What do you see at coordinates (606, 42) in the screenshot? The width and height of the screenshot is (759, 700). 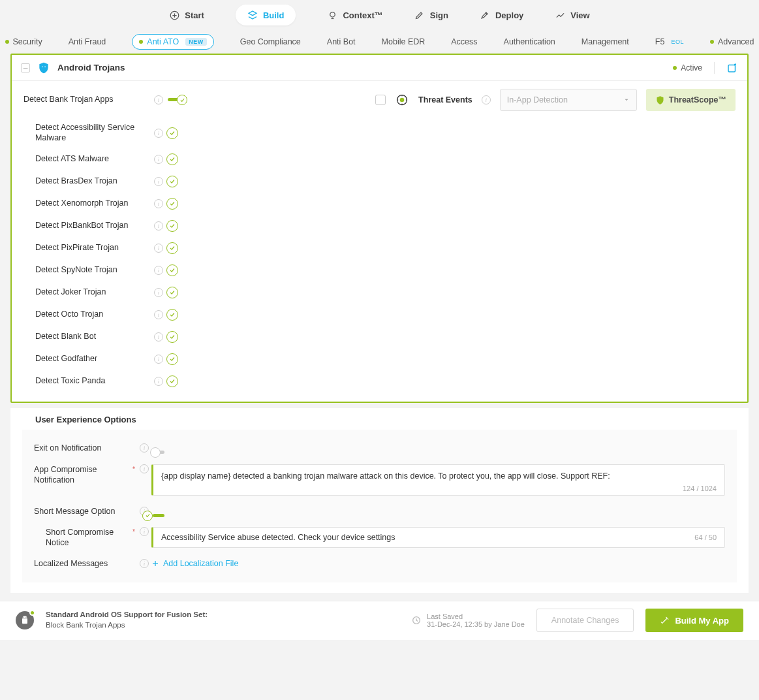 I see `subnav-mgmt: Management` at bounding box center [606, 42].